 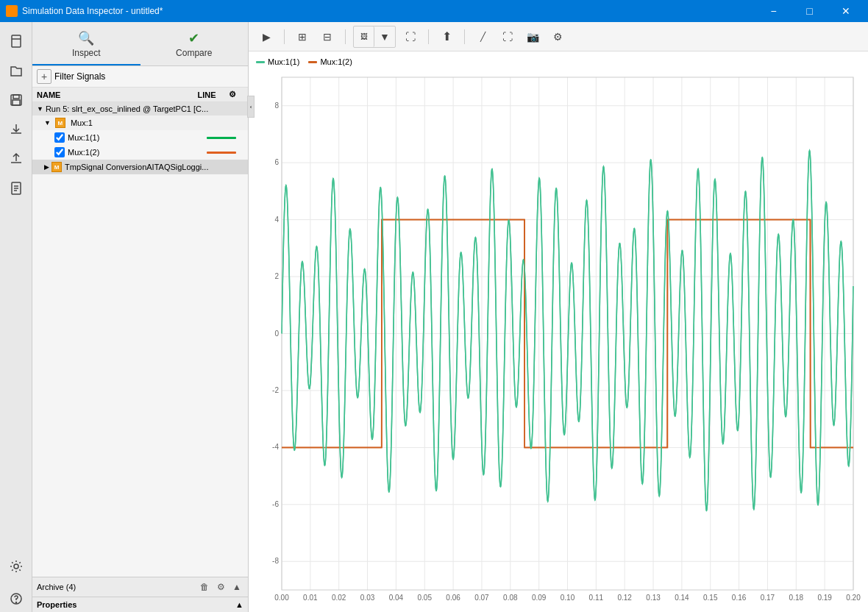 I want to click on properties-label: Properties, so click(x=57, y=605).